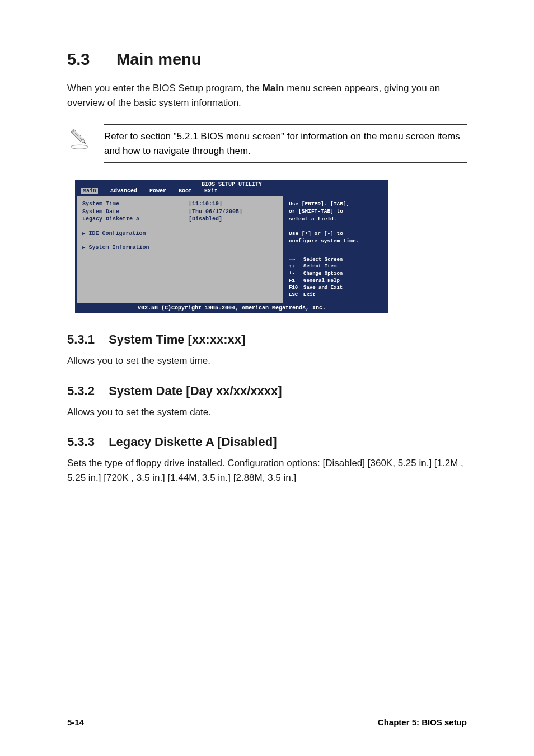  What do you see at coordinates (86, 340) in the screenshot?
I see `subsection-number: 5.3.1` at bounding box center [86, 340].